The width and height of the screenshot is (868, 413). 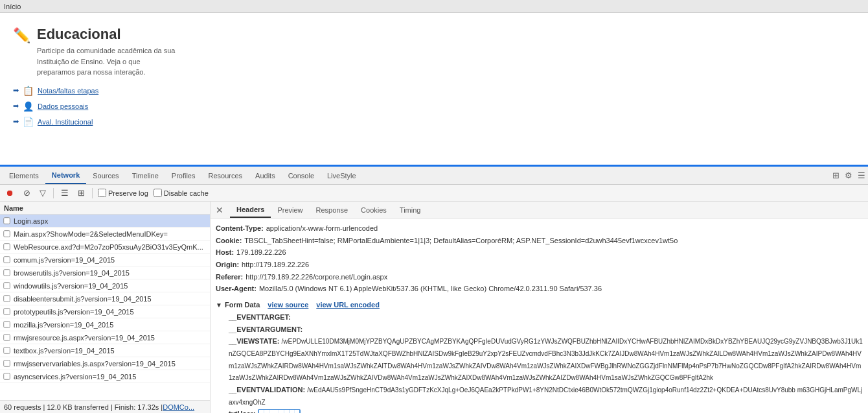 I want to click on arrow-icon-notas: ➡, so click(x=16, y=91).